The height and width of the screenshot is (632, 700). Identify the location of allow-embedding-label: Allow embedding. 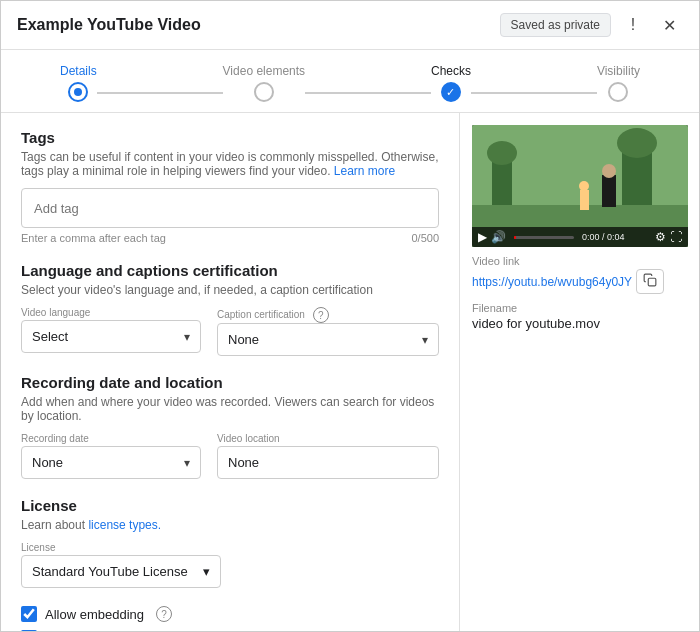
(94, 614).